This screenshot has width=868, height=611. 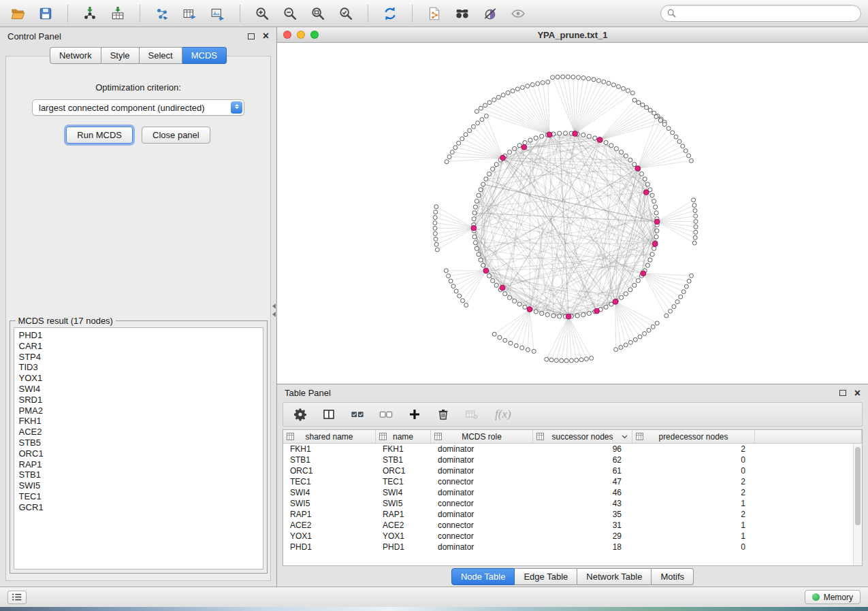 I want to click on mcds-result-item: PHD1, so click(x=141, y=335).